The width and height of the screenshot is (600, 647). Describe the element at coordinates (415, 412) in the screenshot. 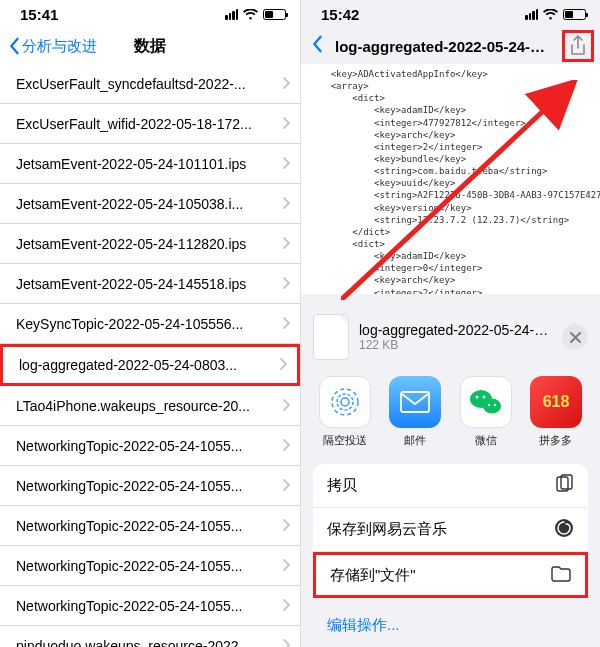

I see `share-app-mail: 邮件` at that location.